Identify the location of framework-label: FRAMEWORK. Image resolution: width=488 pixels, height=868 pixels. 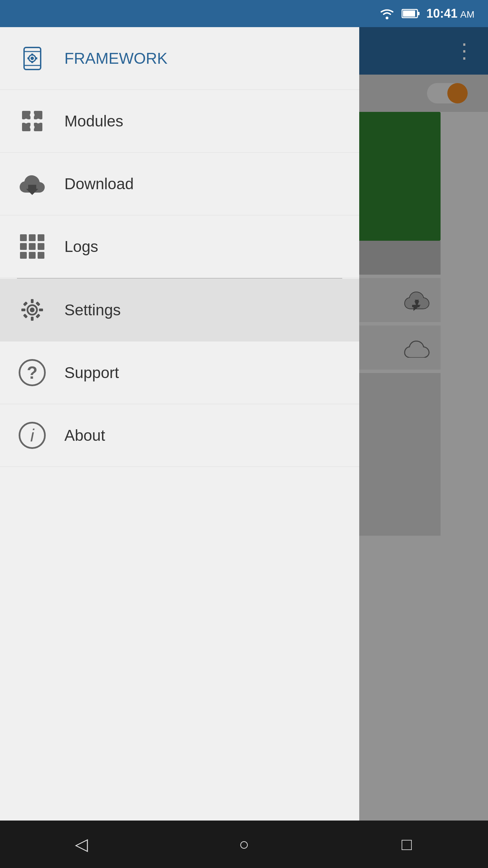
(116, 58).